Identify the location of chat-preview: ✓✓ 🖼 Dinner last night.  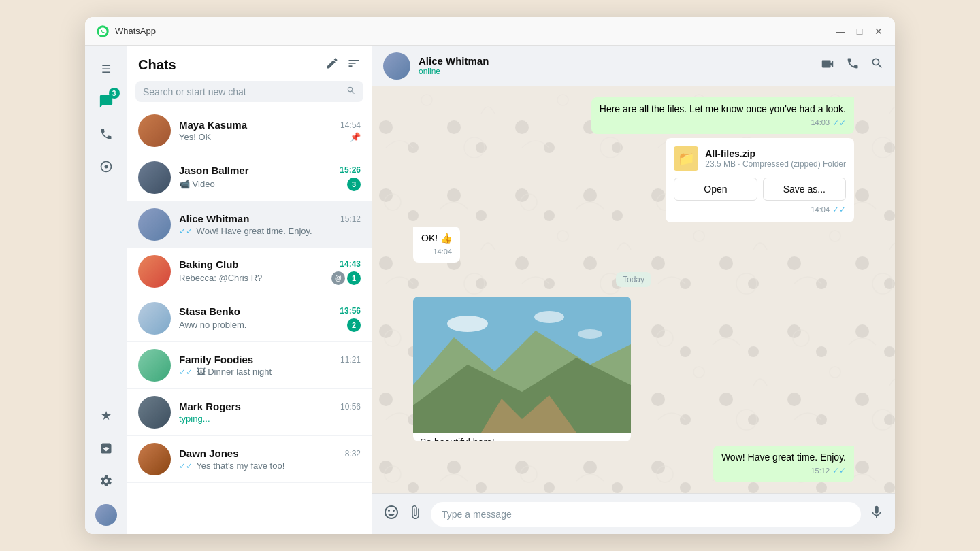
(270, 371).